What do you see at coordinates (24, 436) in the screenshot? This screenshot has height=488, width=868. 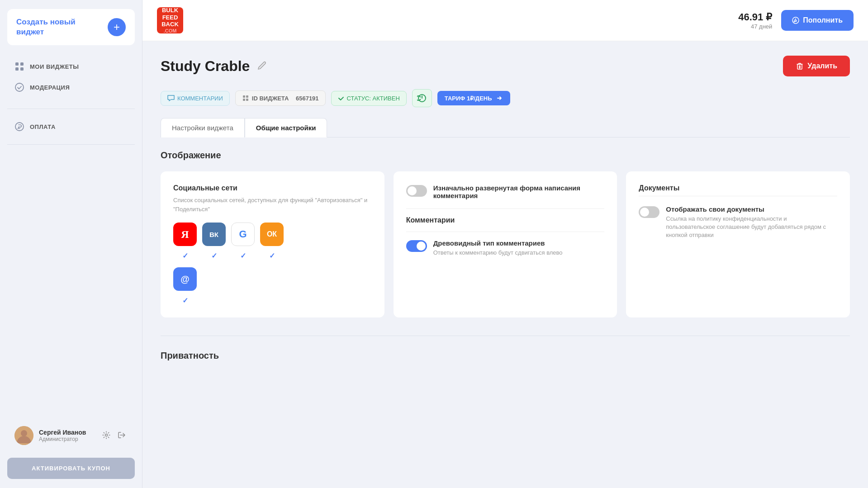 I see `avatar` at bounding box center [24, 436].